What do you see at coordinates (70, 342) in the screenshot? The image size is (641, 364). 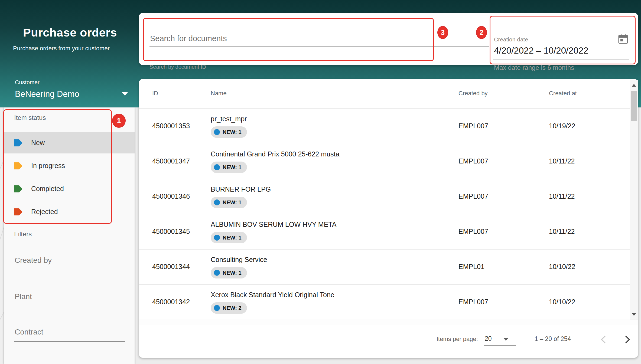 I see `filter-contract-underline` at bounding box center [70, 342].